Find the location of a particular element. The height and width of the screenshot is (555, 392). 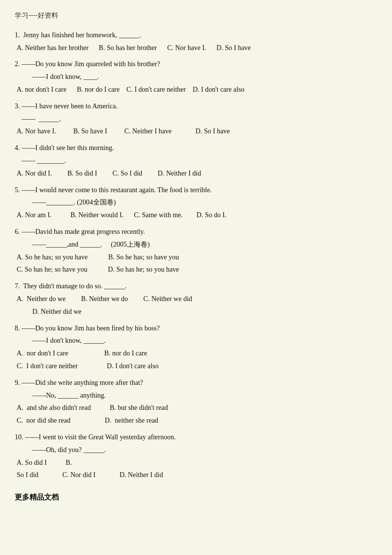

q5-line1: 5. ——I would never come to this restaura… is located at coordinates (196, 190).